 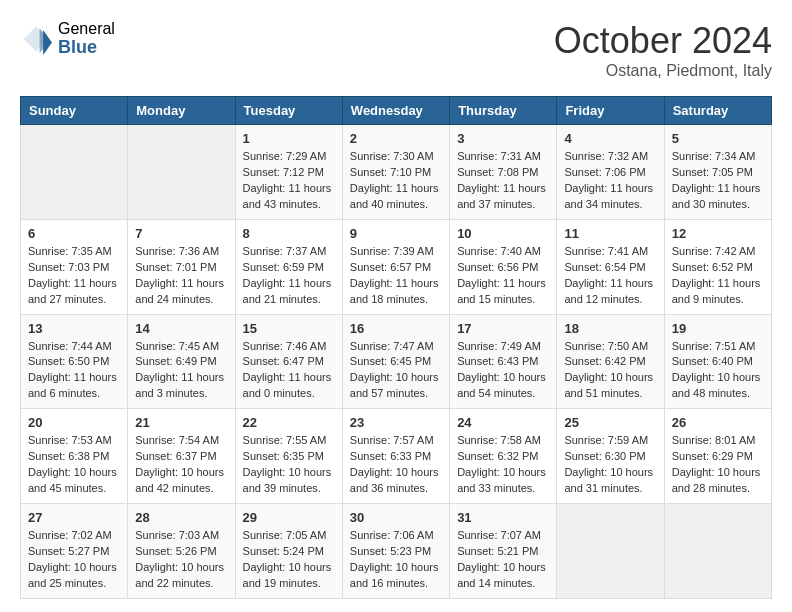 I want to click on calendar-day-cell: 30Sunrise: 7:06 AM Sunset: 5:23 PM Dayli…, so click(x=396, y=552).